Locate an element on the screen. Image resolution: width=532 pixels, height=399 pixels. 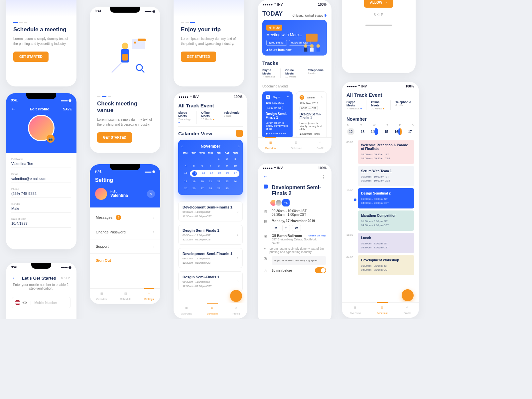
calendar-icon is located at coordinates (239, 133).